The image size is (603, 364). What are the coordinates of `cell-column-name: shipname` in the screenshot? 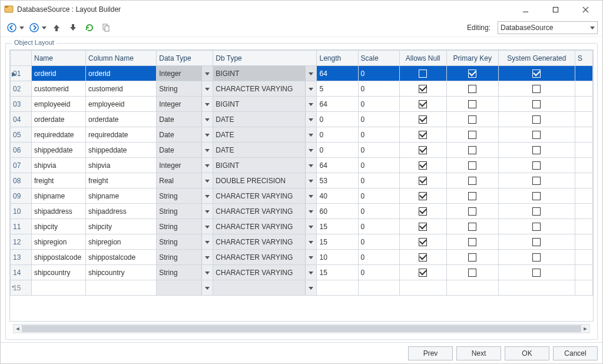 It's located at (121, 196).